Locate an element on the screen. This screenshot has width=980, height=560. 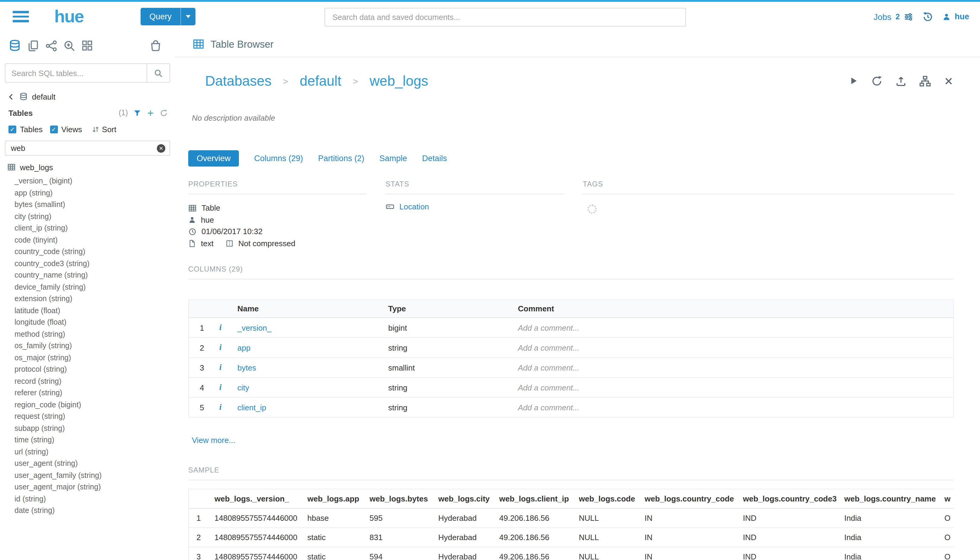
current-database-label: default is located at coordinates (44, 97).